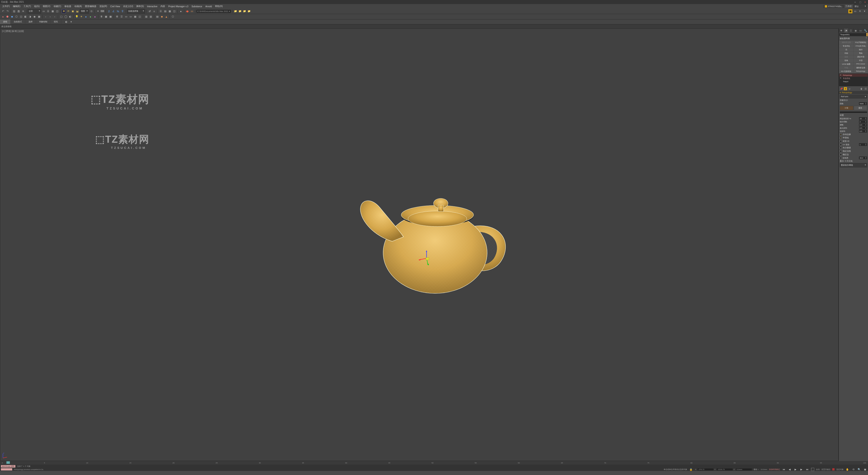 This screenshot has height=475, width=868. What do you see at coordinates (846, 64) in the screenshot?
I see `modbtn: UVW 贴图` at bounding box center [846, 64].